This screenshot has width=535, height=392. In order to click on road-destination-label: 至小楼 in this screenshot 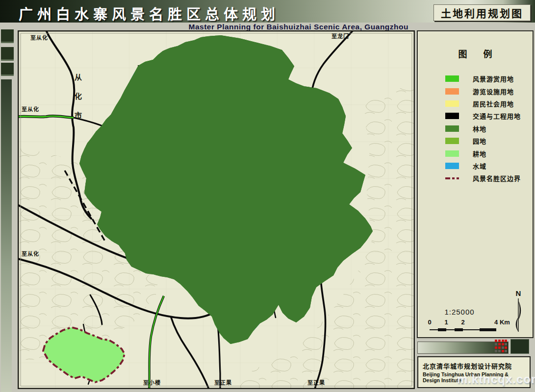, I will do `click(152, 382)`.